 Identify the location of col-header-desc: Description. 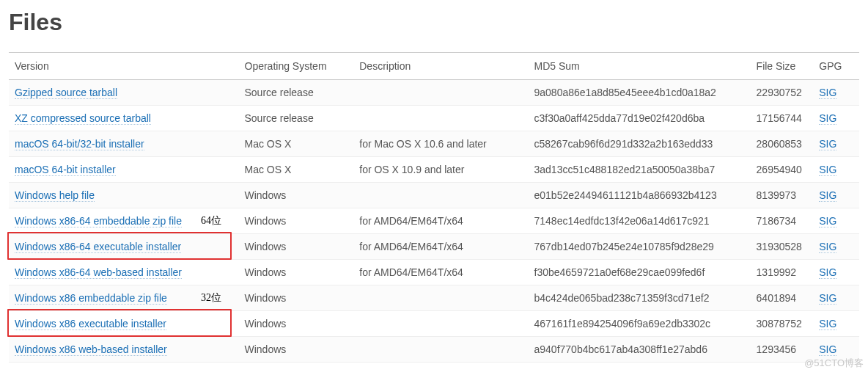
(441, 66).